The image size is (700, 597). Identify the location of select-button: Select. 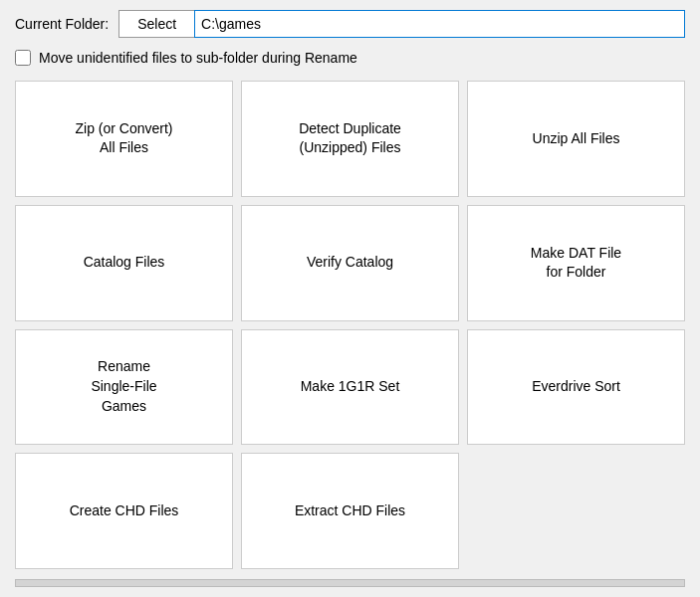
(156, 24).